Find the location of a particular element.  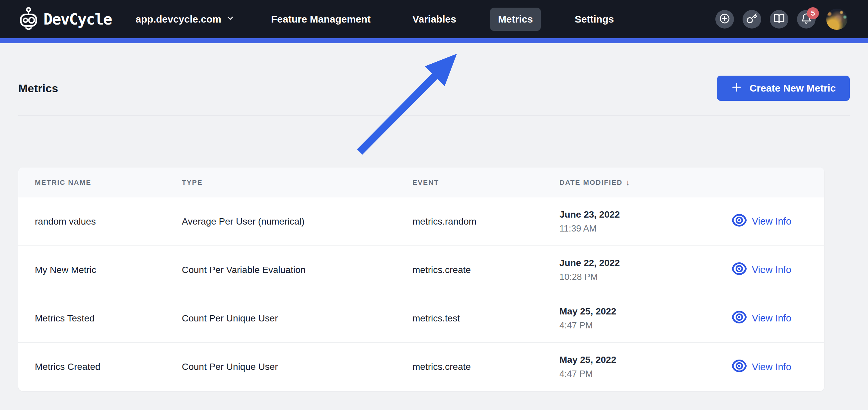

nav-link-metrics: Metrics is located at coordinates (516, 20).